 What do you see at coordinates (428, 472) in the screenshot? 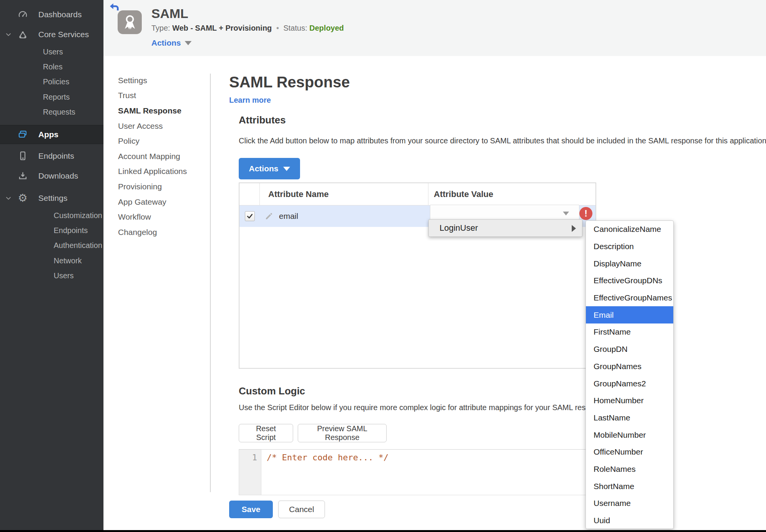
I see `editor-code-area: /* Enter code here... */` at bounding box center [428, 472].